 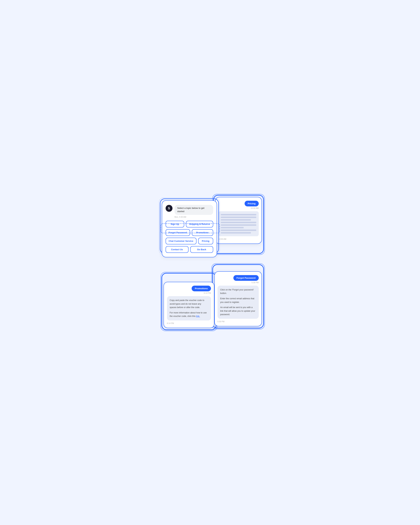 What do you see at coordinates (238, 278) in the screenshot?
I see `forgot-user-bubble-wrap: Forgot Password` at bounding box center [238, 278].